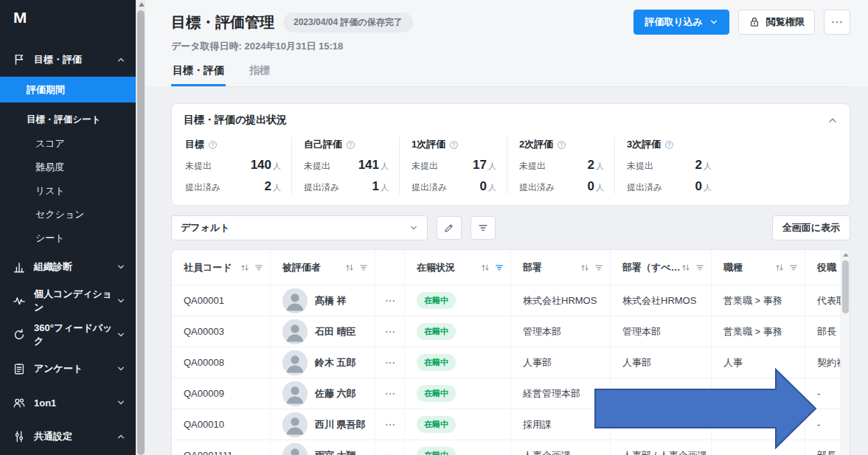  Describe the element at coordinates (510, 75) in the screenshot. I see `tab-bar: 目標・評価指標` at that location.